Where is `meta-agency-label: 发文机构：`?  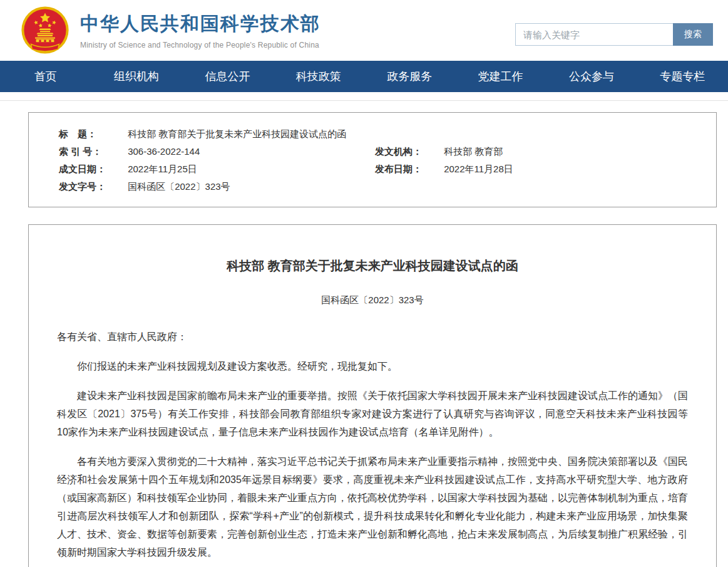
meta-agency-label: 发文机构： is located at coordinates (402, 152).